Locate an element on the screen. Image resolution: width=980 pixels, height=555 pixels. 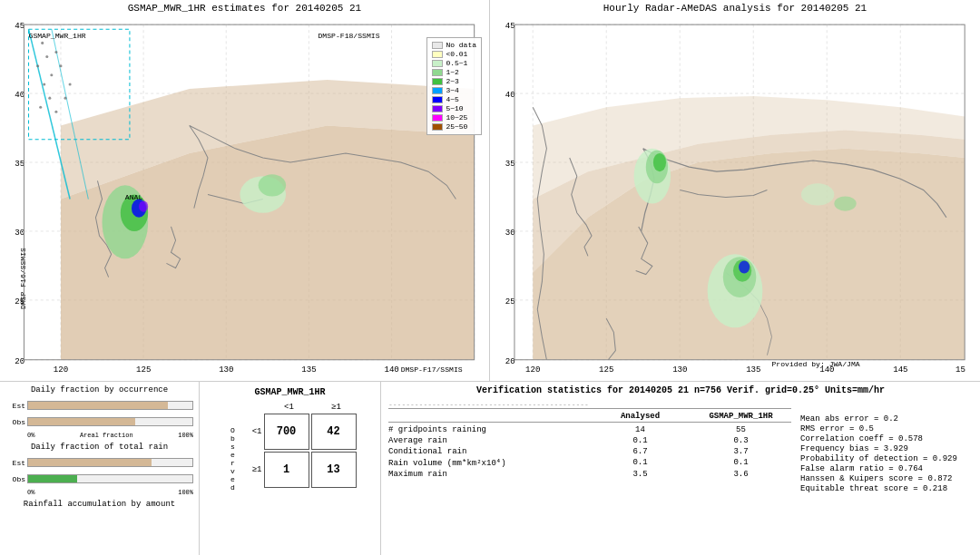
legend-label-001: <0.01 is located at coordinates (456, 54).